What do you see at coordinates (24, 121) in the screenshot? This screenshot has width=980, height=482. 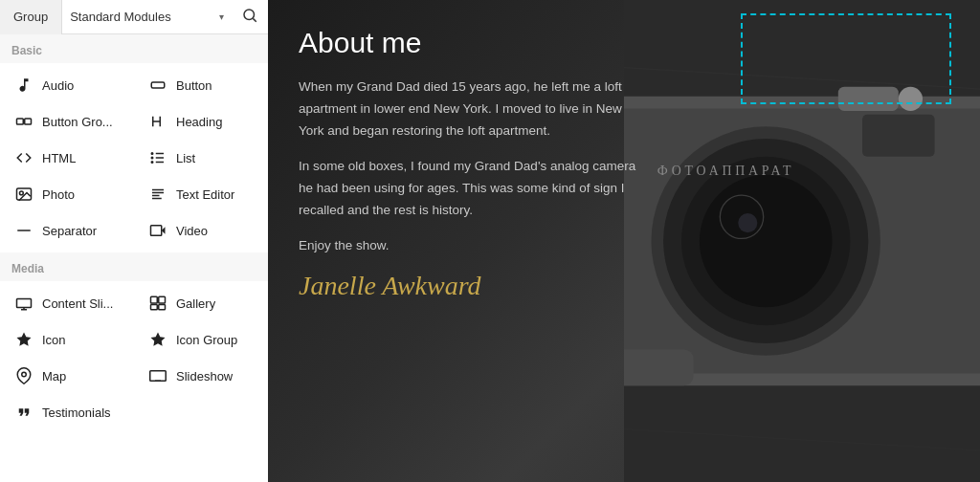 I see `button-group-icon` at bounding box center [24, 121].